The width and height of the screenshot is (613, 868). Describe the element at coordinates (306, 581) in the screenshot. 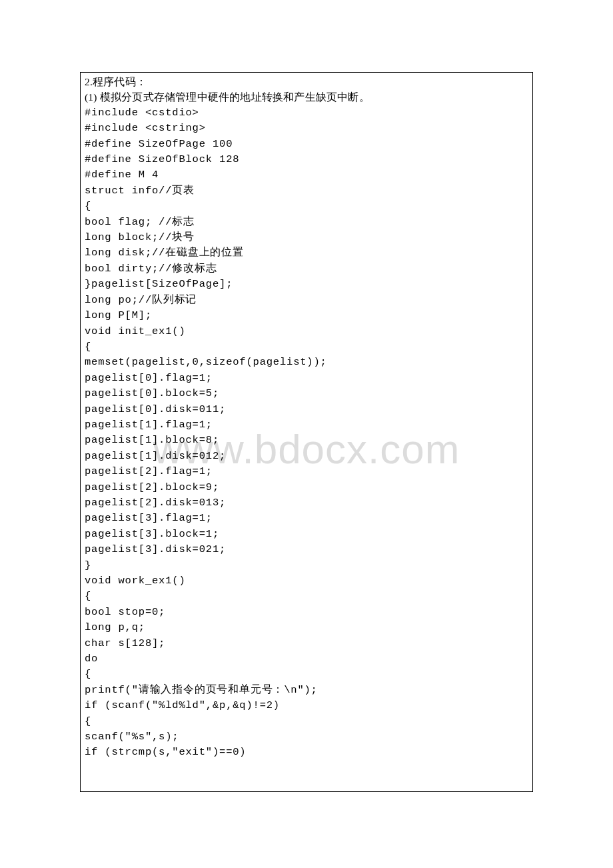

I see `code-line: void work_ex1()` at that location.